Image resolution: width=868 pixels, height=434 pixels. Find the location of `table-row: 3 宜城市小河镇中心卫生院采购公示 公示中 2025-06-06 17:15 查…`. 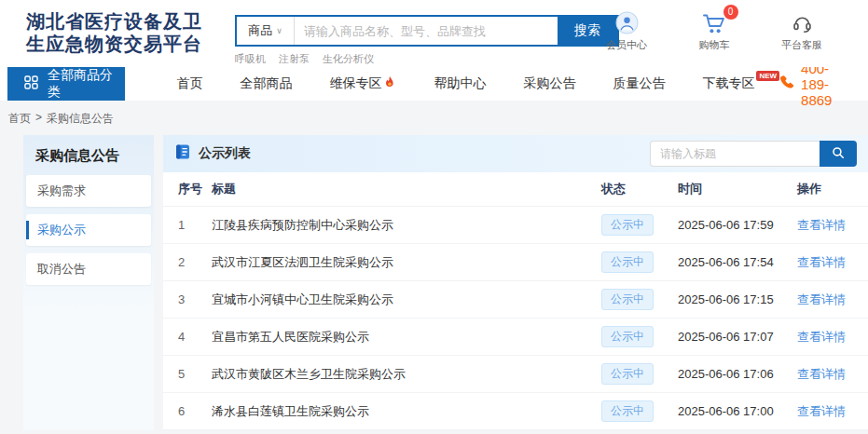

table-row: 3 宜城市小河镇中心卫生院采购公示 公示中 2025-06-06 17:15 查… is located at coordinates (516, 300).